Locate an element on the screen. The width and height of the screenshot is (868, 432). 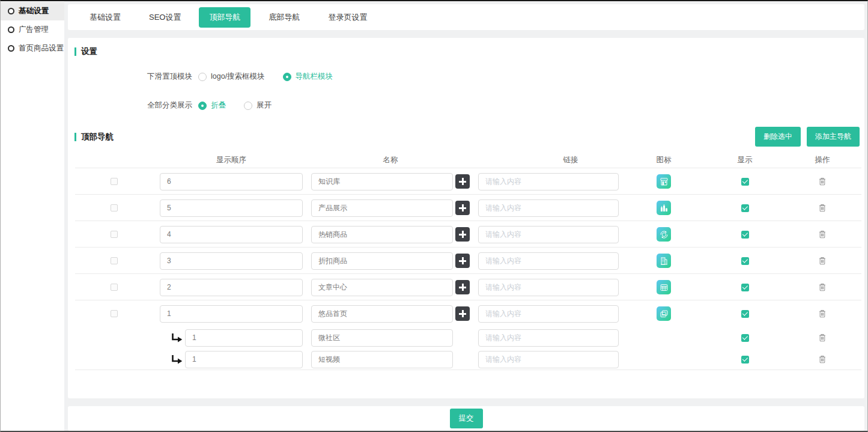
add-main-nav-button: 添加主导航 is located at coordinates (833, 137).